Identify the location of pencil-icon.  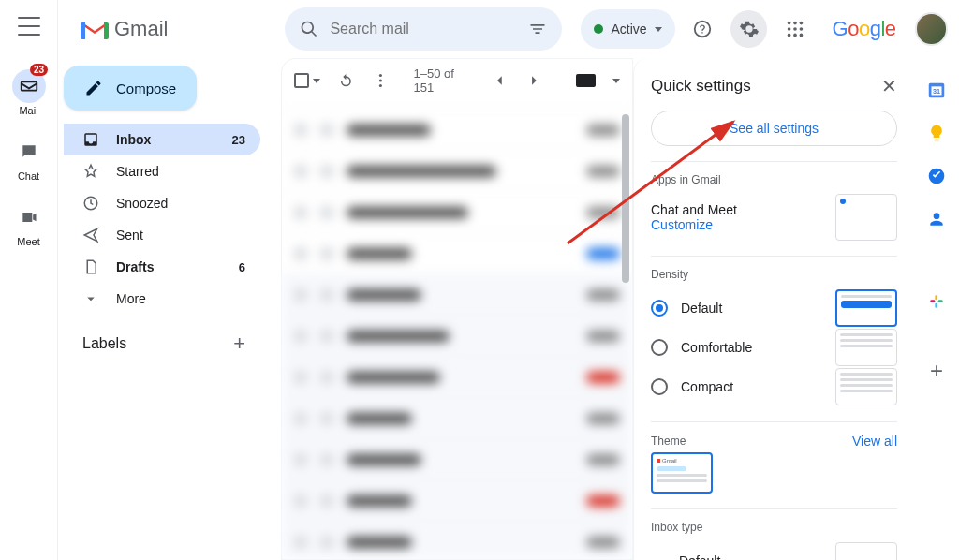
(94, 88).